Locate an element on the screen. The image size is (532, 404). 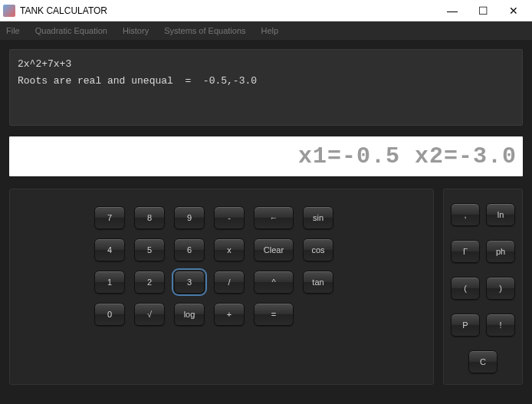
key-ph: ph is located at coordinates (501, 251).